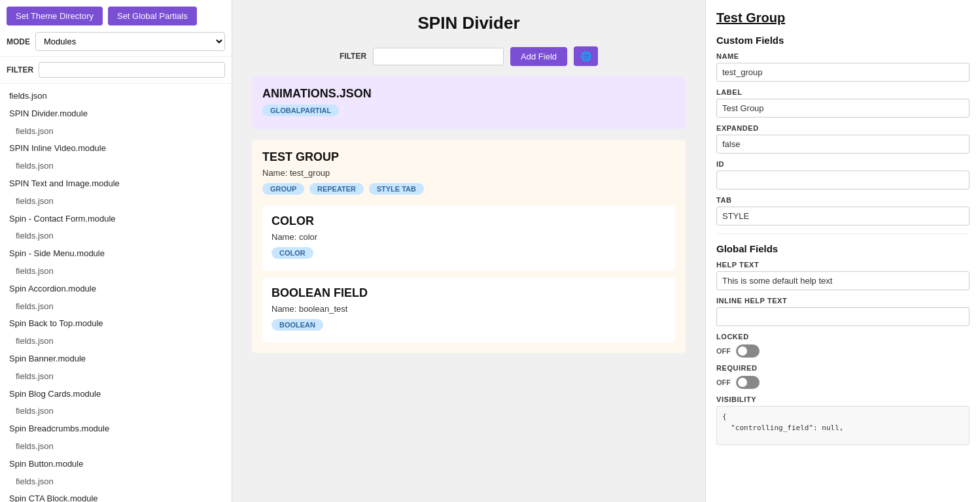  Describe the element at coordinates (468, 293) in the screenshot. I see `boolean-card-title: BOOLEAN FIELD` at that location.